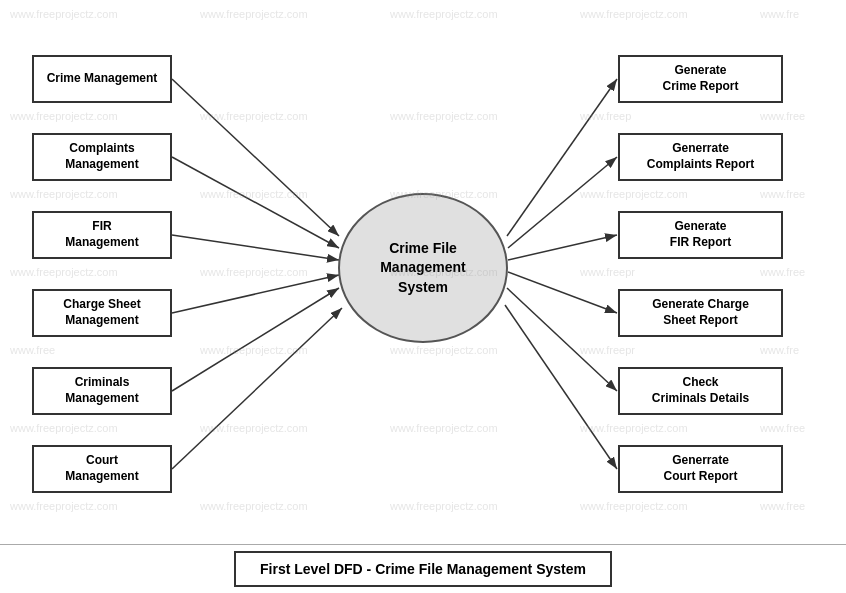 The width and height of the screenshot is (846, 593). I want to click on gen-charge-sheet-report-node: Generate ChargeSheet Report, so click(700, 313).